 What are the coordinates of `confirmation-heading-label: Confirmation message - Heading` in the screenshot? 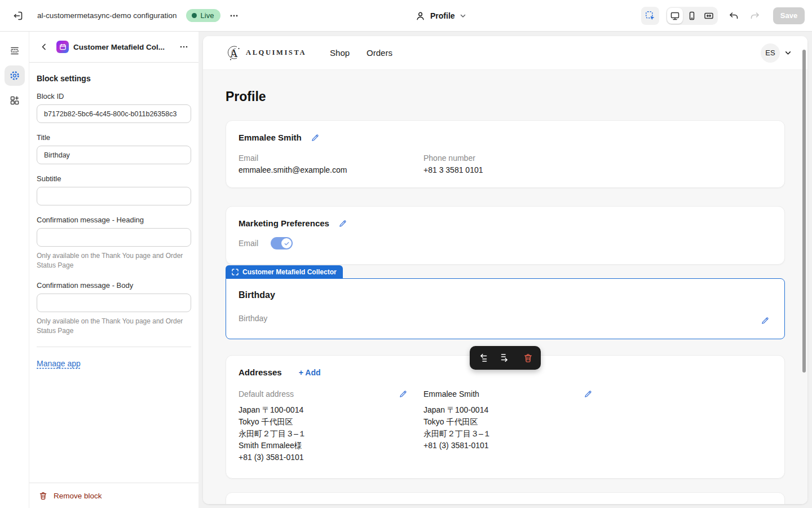 It's located at (114, 220).